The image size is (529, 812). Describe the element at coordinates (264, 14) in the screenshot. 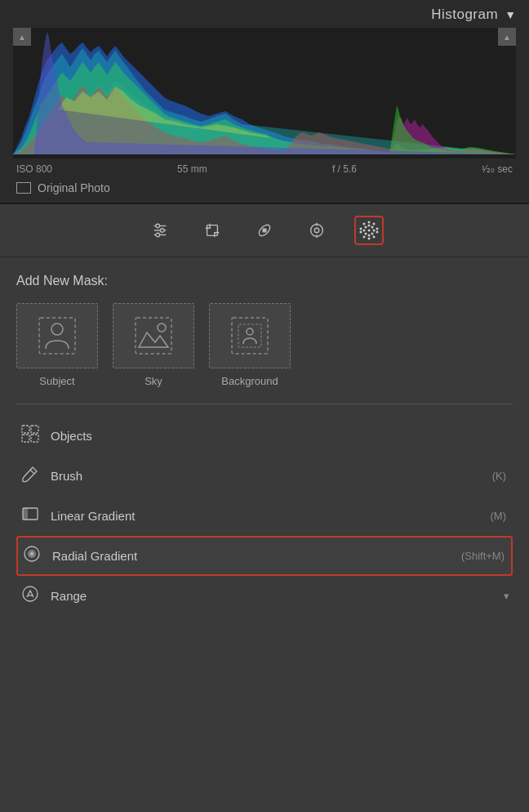

I see `histogram-header: Histogram ▼` at that location.